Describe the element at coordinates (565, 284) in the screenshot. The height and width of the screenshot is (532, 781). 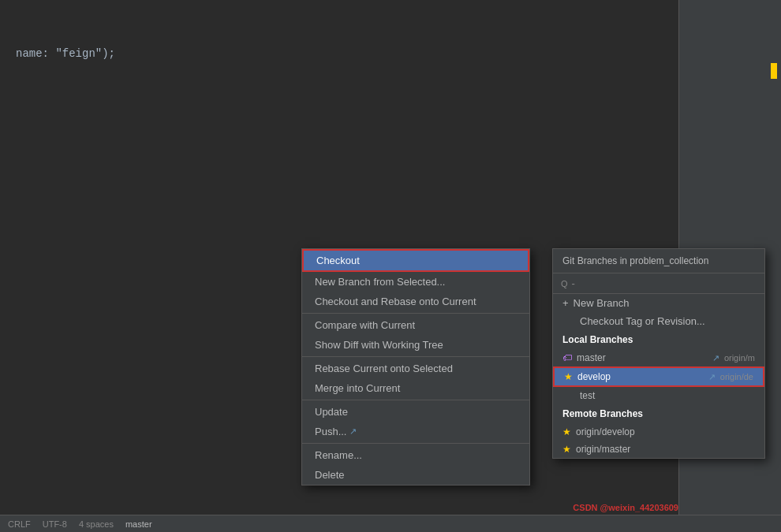
I see `search-icon: Q` at that location.